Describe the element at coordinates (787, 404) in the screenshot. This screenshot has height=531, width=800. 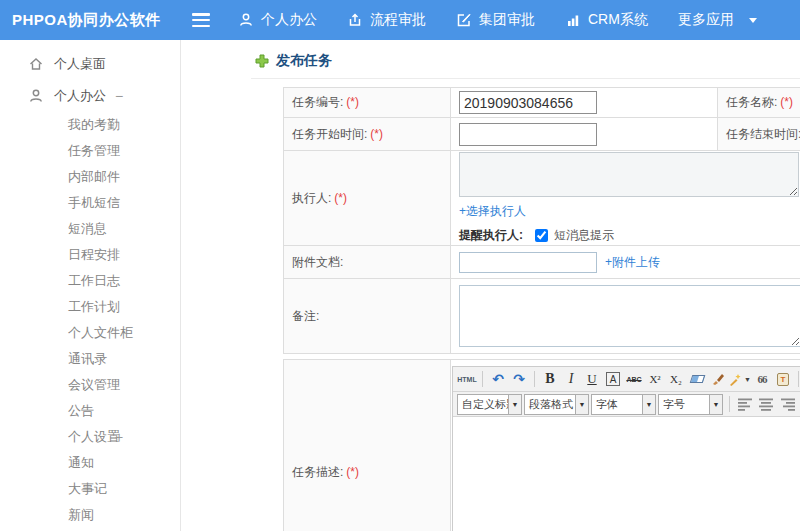
I see `align-right-button` at that location.